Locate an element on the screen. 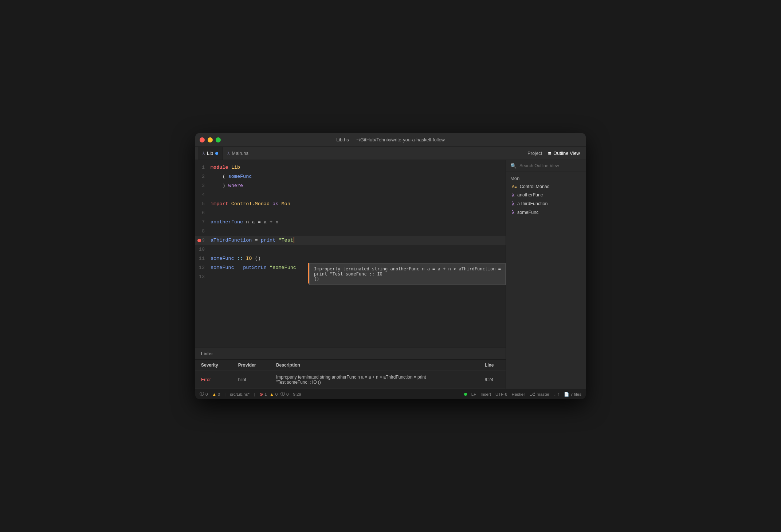 The image size is (781, 532). haskell-icon-lib: λ is located at coordinates (204, 153).